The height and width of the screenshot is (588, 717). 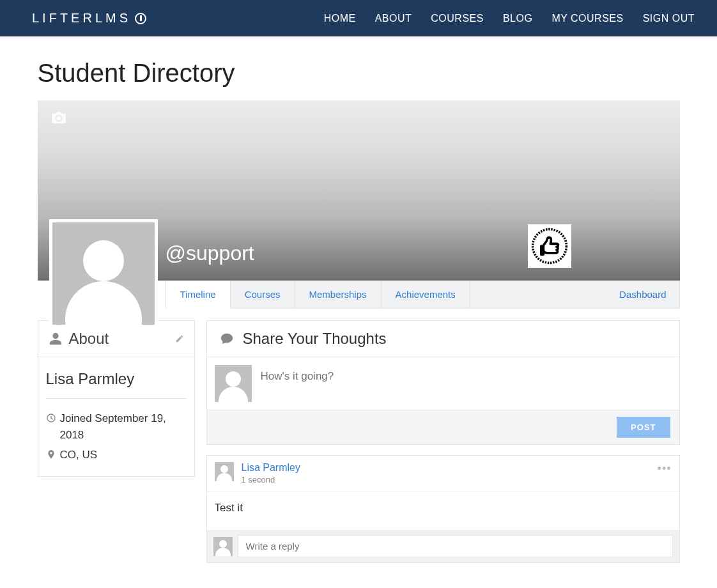 What do you see at coordinates (123, 427) in the screenshot?
I see `joined-date: Joined September 19, 2018` at bounding box center [123, 427].